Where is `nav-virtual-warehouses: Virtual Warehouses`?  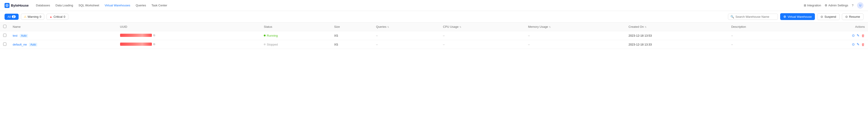
nav-virtual-warehouses: Virtual Warehouses is located at coordinates (118, 5).